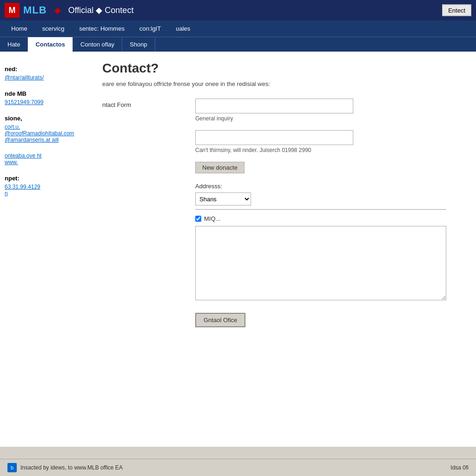  I want to click on form-row-contact: ntact Form General inquiry, so click(284, 110).